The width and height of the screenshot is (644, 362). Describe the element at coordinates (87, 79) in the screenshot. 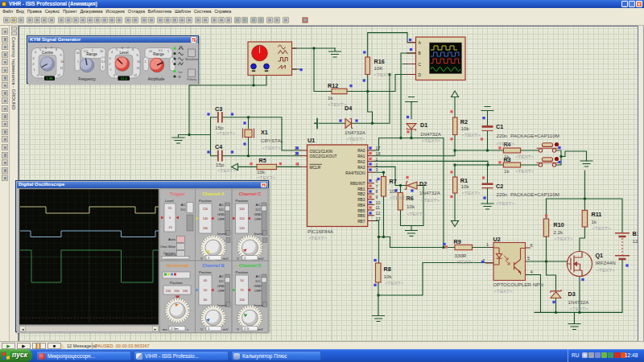

I see `svg-text: Frequency` at that location.